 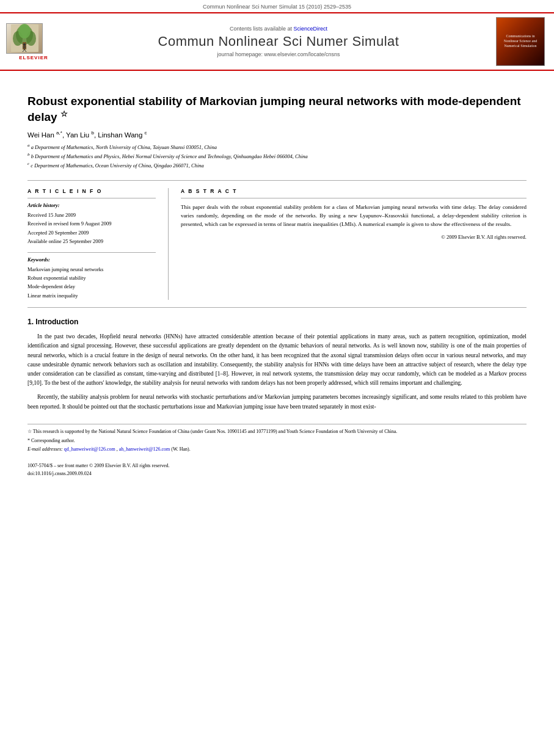 I want to click on keyword-3: Mode-dependent delay, so click(x=92, y=286).